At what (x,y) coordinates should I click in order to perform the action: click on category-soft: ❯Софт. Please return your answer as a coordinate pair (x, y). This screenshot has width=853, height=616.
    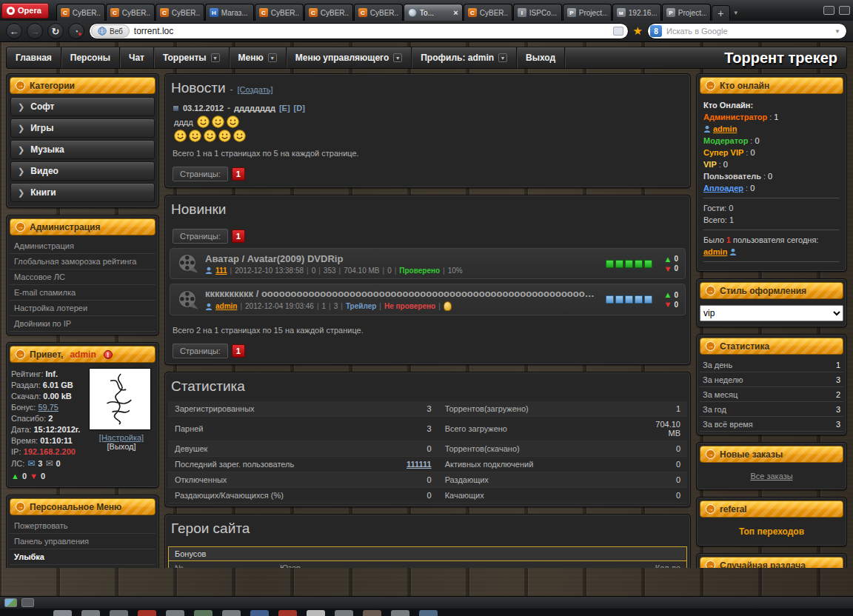
    Looking at the image, I should click on (83, 107).